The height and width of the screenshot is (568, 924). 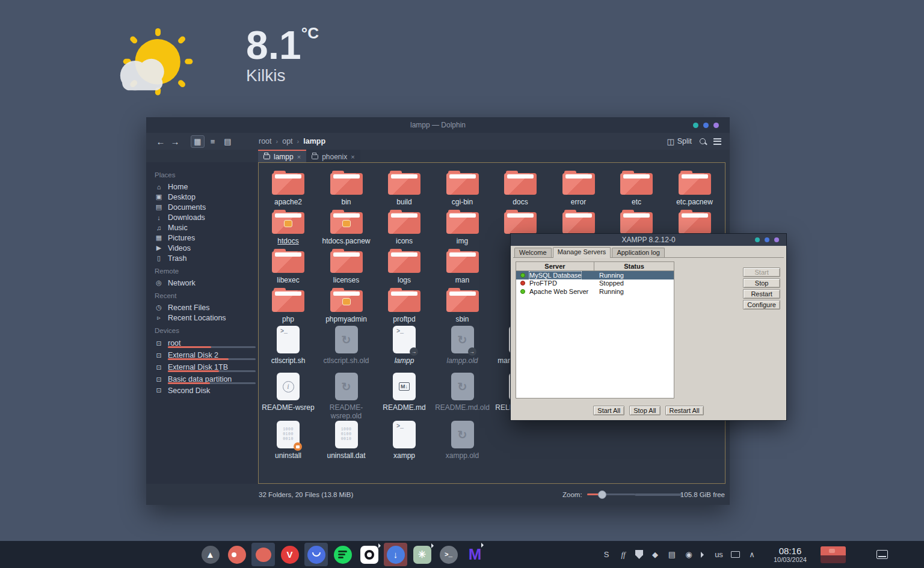 I want to click on folder-icons: icons, so click(x=404, y=227).